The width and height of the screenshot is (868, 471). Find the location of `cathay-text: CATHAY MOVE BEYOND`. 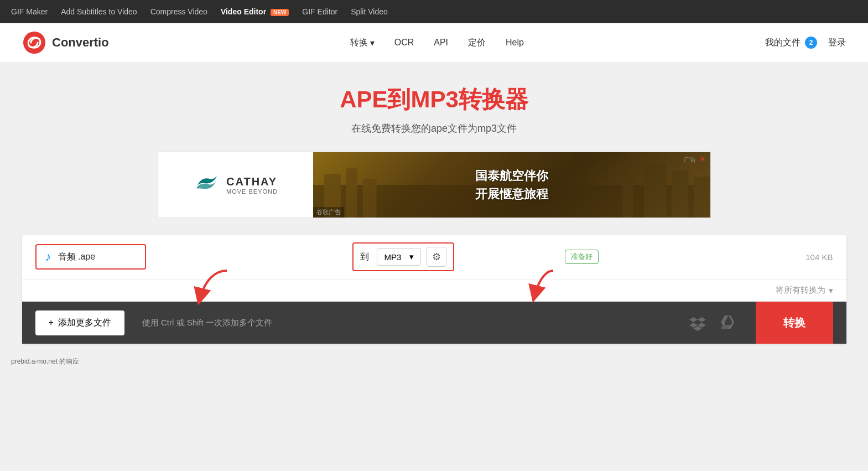

cathay-text: CATHAY MOVE BEYOND is located at coordinates (252, 185).